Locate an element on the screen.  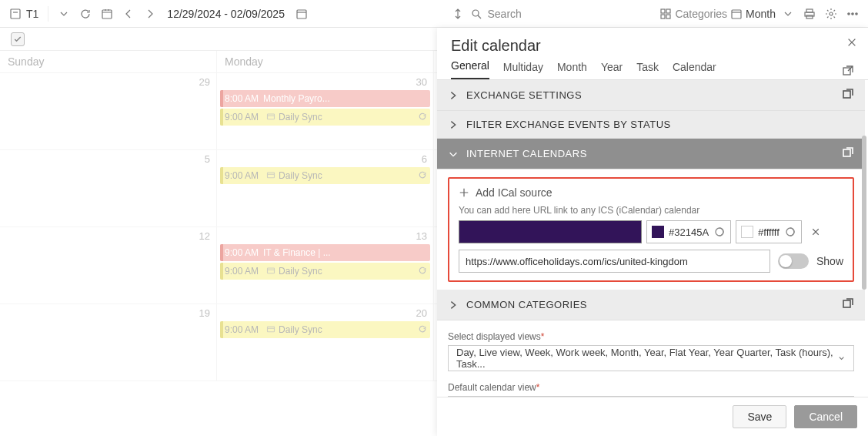
print-icon is located at coordinates (810, 14).